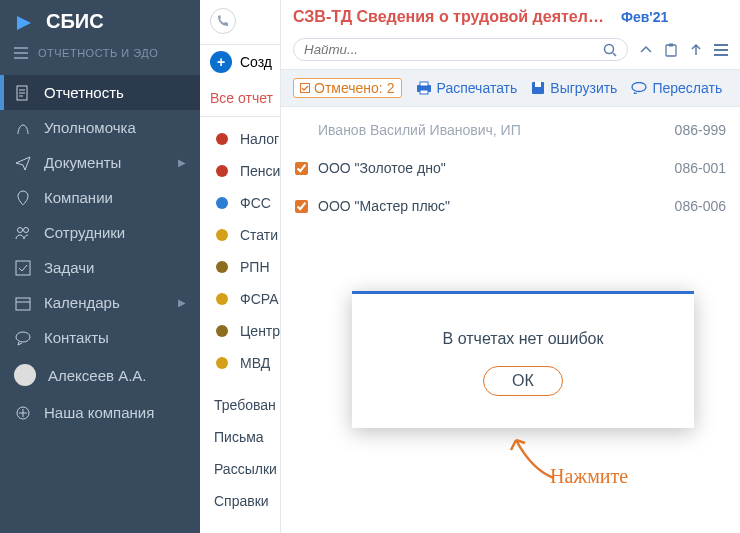  Describe the element at coordinates (510, 168) in the screenshot. I see `org-row: ООО "Золотое дно"086-001` at that location.